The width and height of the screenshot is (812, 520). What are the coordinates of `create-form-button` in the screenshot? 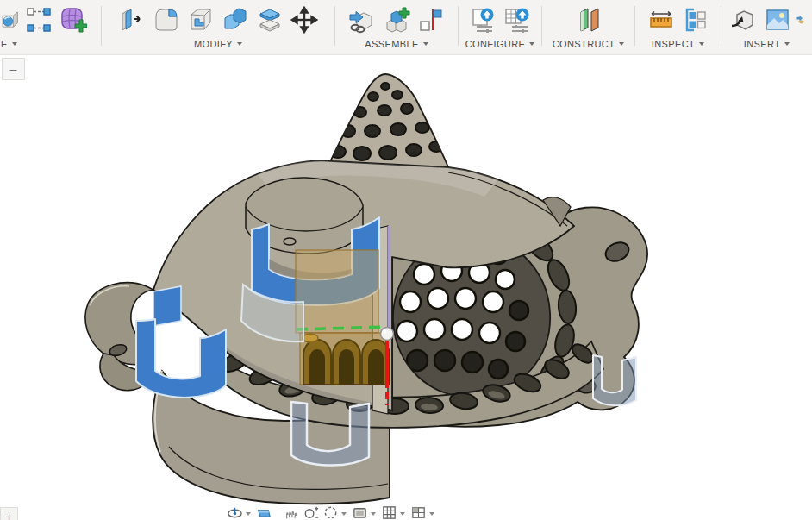 It's located at (73, 20).